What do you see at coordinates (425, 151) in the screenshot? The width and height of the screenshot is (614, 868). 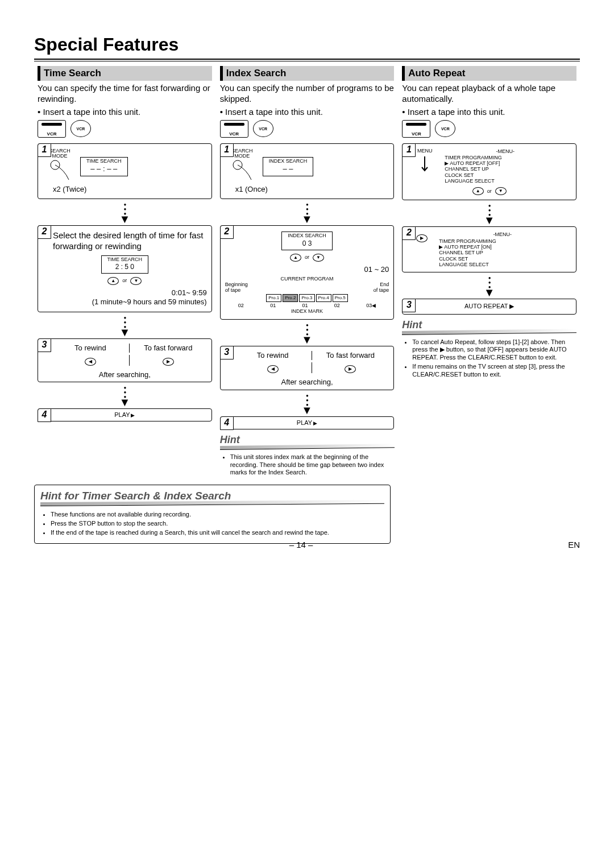 I see `menu-button-label: MENU` at bounding box center [425, 151].